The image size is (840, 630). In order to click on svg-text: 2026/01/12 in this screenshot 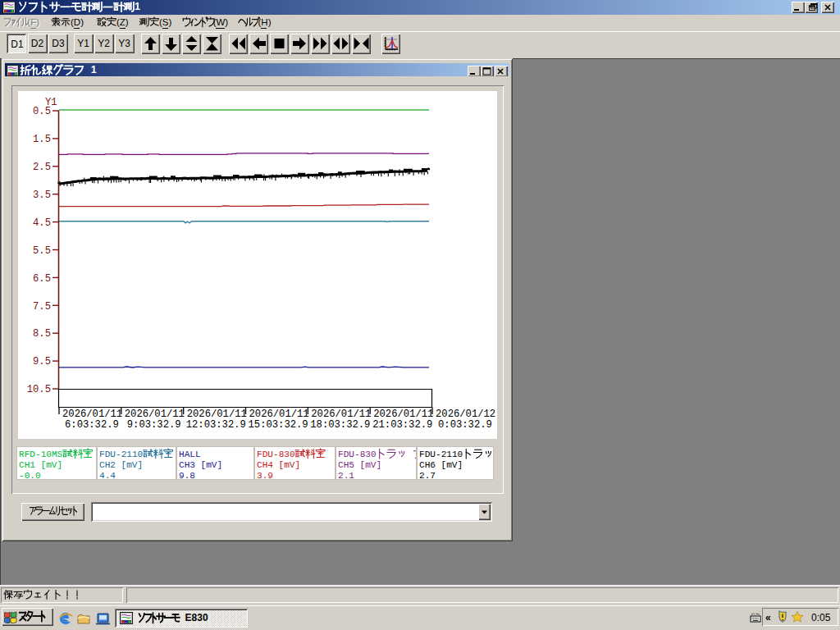, I will do `click(466, 414)`.